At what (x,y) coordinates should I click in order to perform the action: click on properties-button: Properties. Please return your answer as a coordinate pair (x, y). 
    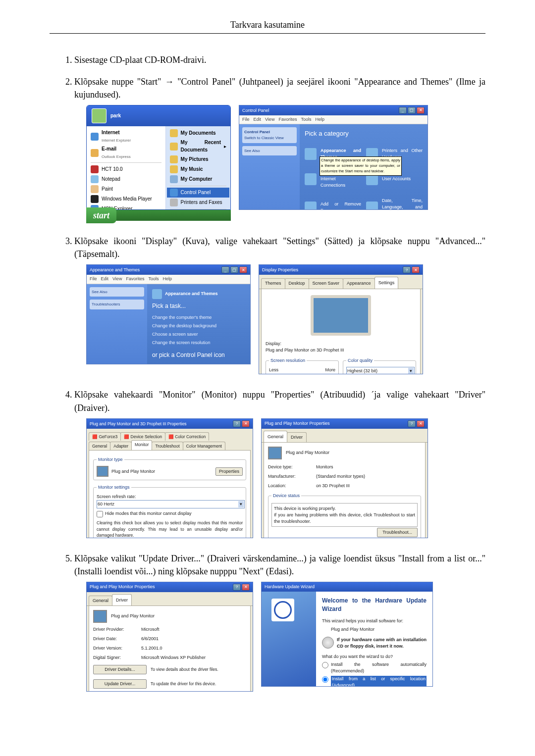
    Looking at the image, I should click on (229, 471).